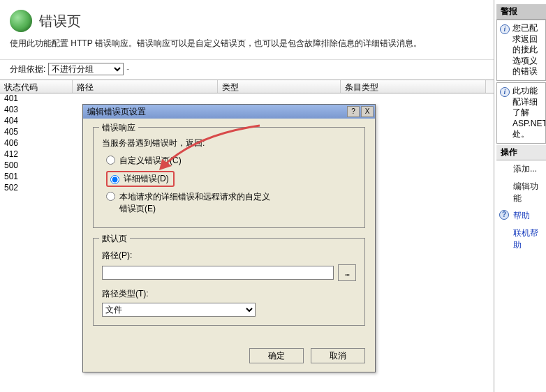  Describe the element at coordinates (229, 255) in the screenshot. I see `path-label: 路径(P):` at that location.